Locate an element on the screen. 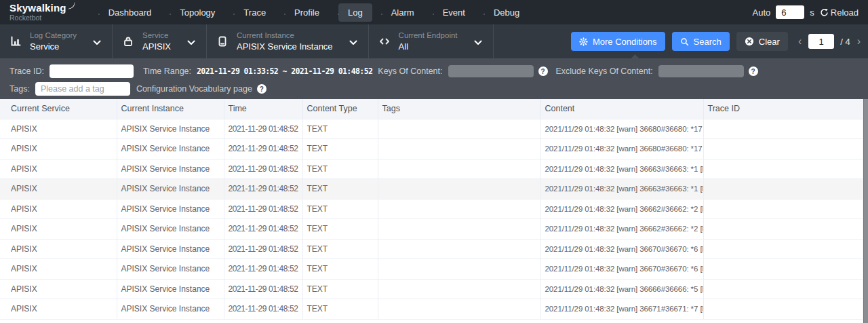  prev-page-button: ‹ is located at coordinates (800, 41).